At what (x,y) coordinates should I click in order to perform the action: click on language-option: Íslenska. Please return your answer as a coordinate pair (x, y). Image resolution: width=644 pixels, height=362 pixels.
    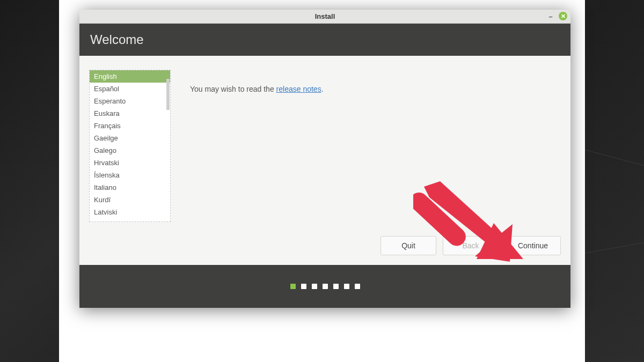
    Looking at the image, I should click on (130, 175).